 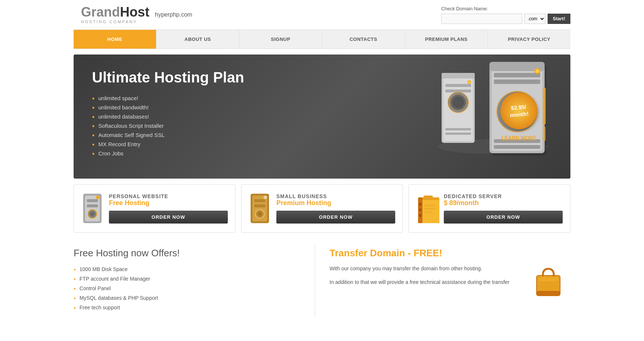 What do you see at coordinates (428, 268) in the screenshot?
I see `transfer-p1: With our company you may transfer the do…` at bounding box center [428, 268].